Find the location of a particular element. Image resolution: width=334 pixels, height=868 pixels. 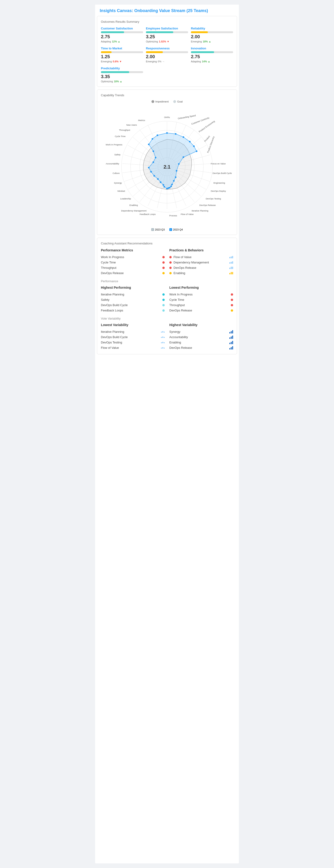

practices-list: Flow of Value Dependency Management DevO… is located at coordinates (201, 265).